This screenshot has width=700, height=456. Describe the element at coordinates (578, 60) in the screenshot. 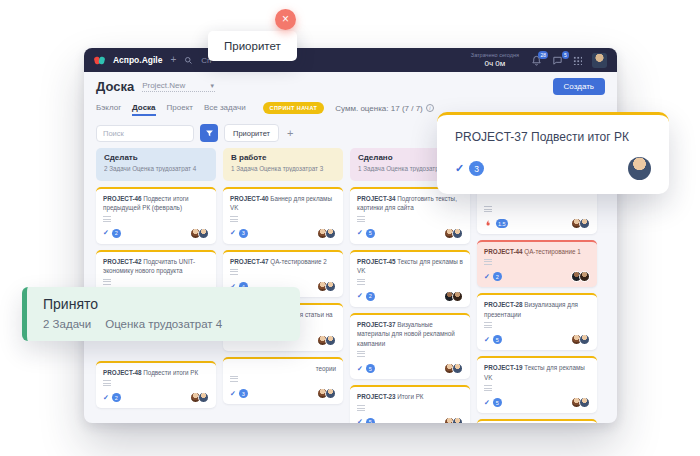

I see `apps-grid-icon` at that location.